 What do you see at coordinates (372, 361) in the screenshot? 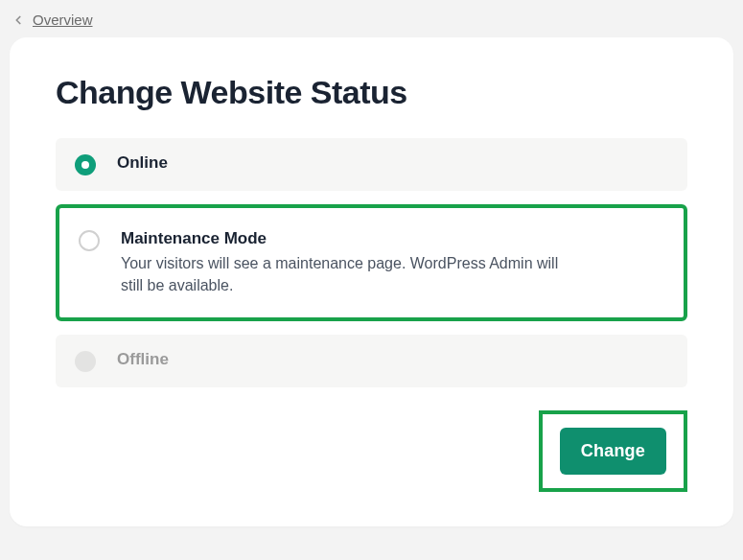
I see `option-offline: Offline` at bounding box center [372, 361].